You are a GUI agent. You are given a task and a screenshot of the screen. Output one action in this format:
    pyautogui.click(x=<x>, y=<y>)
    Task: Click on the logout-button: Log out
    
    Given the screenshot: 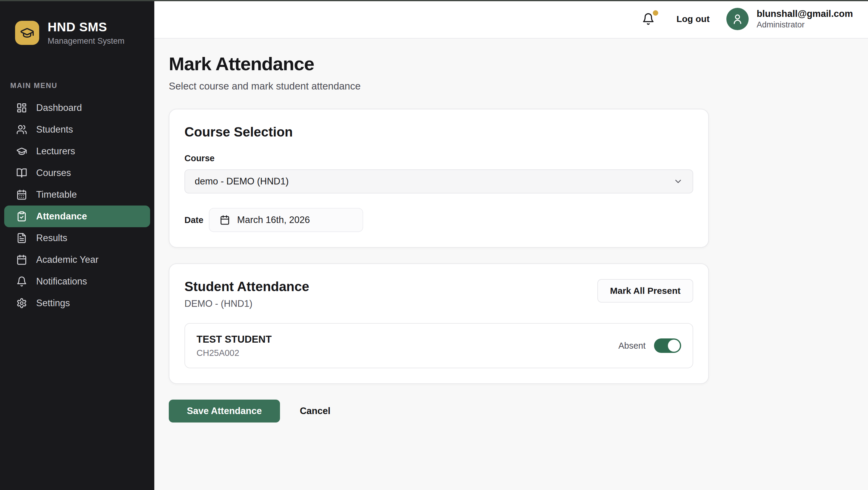 What is the action you would take?
    pyautogui.click(x=693, y=19)
    